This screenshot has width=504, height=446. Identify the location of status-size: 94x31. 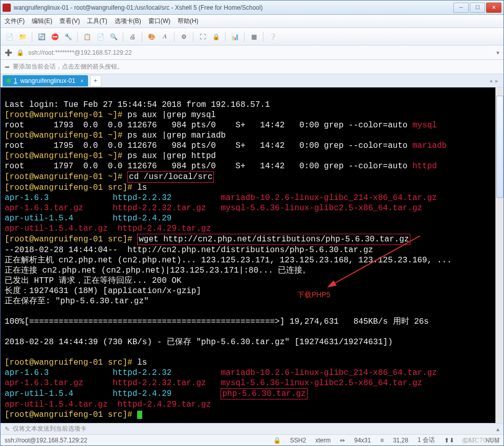
(362, 440).